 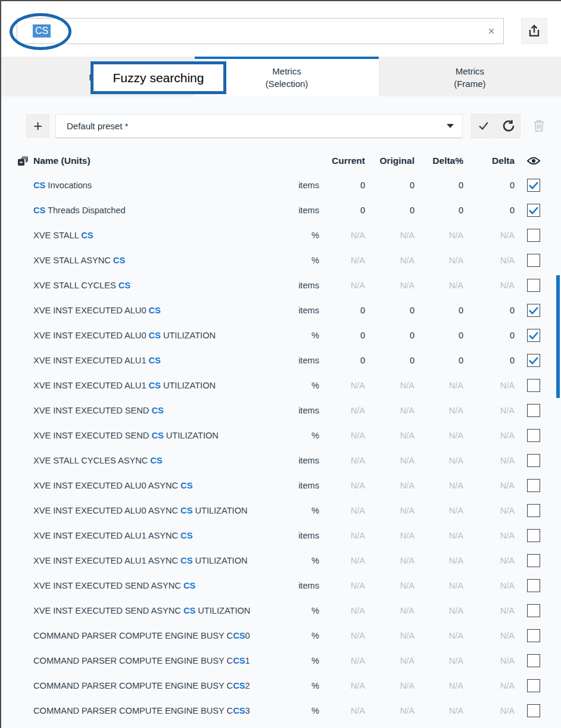 What do you see at coordinates (158, 636) in the screenshot?
I see `metric-name: COMMAND PARSER COMPUTE ENGINE BUSY CCS0` at bounding box center [158, 636].